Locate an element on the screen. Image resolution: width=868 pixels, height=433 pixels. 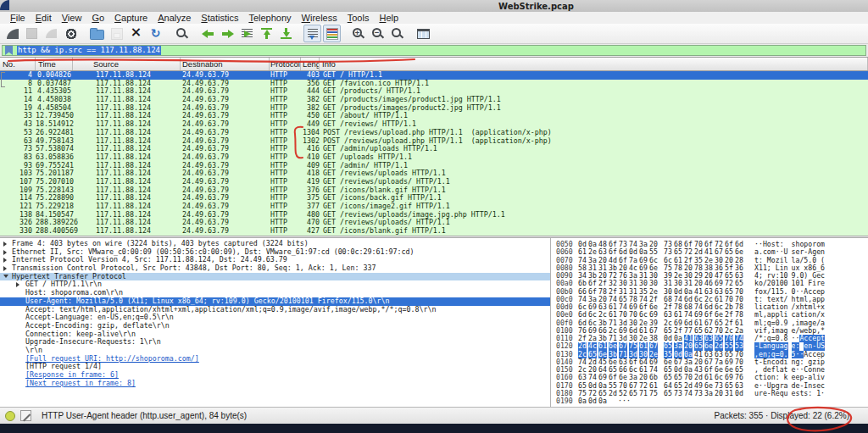
find-packet-button is located at coordinates (181, 34).